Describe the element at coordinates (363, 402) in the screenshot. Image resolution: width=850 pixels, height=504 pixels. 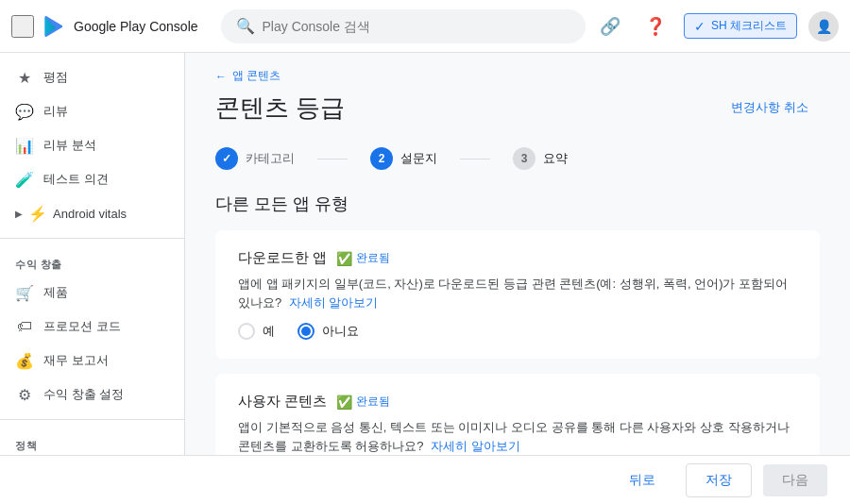
I see `q2-completed: ✅ 완료됨` at that location.